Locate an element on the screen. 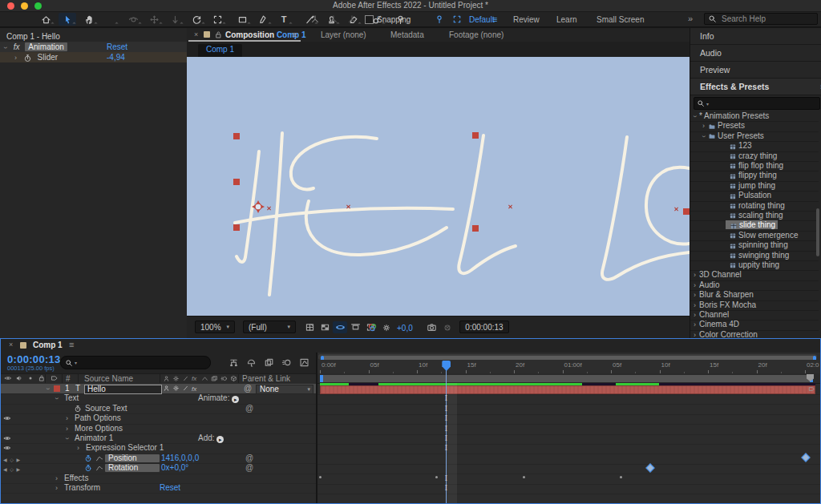  preset-tree-item: rotating thing is located at coordinates (754, 207).